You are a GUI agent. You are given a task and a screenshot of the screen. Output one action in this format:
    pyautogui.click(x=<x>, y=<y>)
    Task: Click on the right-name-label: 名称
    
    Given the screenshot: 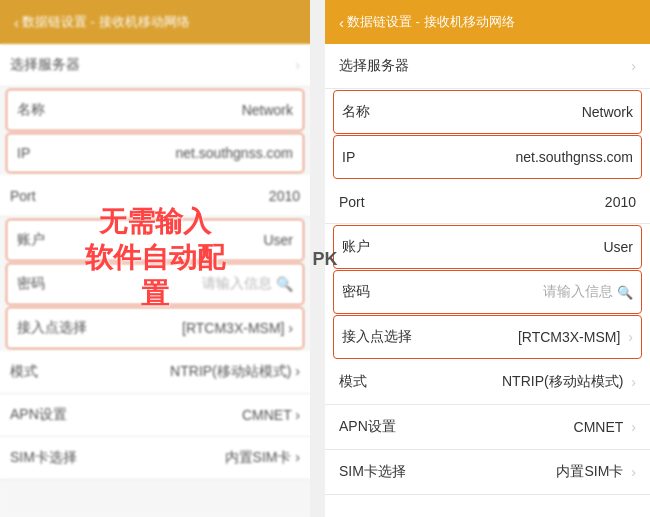 What is the action you would take?
    pyautogui.click(x=372, y=112)
    